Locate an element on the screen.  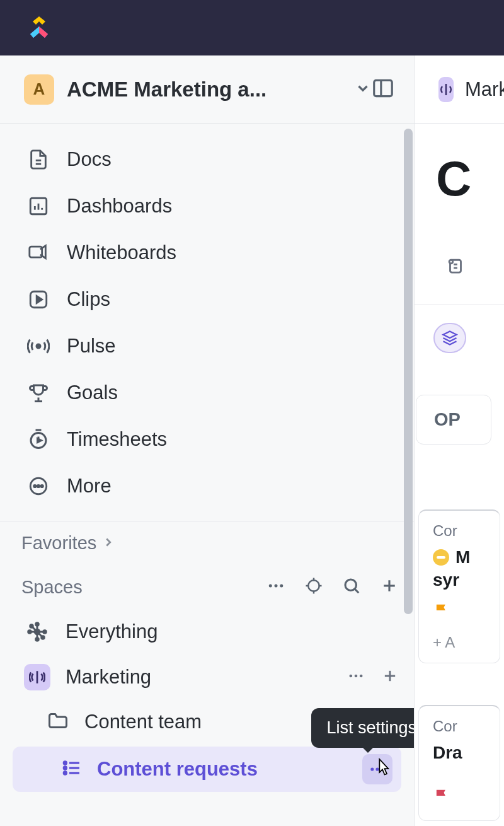
goals-icon is located at coordinates (38, 393).